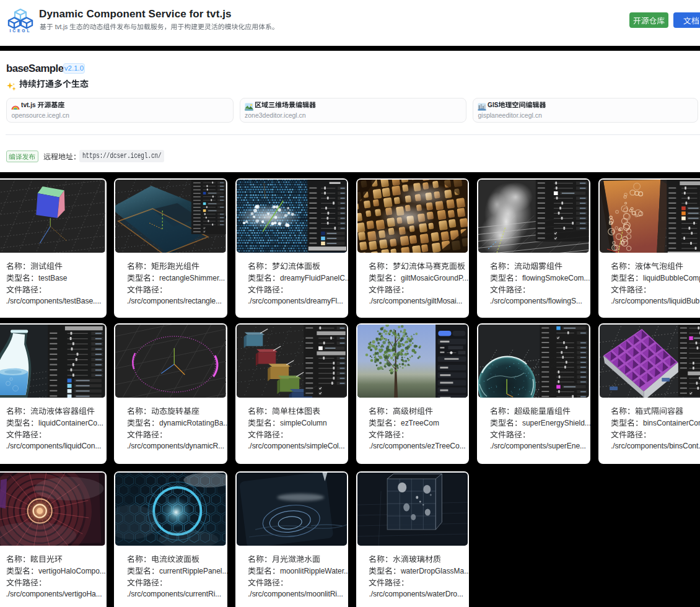 The height and width of the screenshot is (607, 700). What do you see at coordinates (556, 278) in the screenshot?
I see `svg-text: flowingSmokeCom...` at bounding box center [556, 278].